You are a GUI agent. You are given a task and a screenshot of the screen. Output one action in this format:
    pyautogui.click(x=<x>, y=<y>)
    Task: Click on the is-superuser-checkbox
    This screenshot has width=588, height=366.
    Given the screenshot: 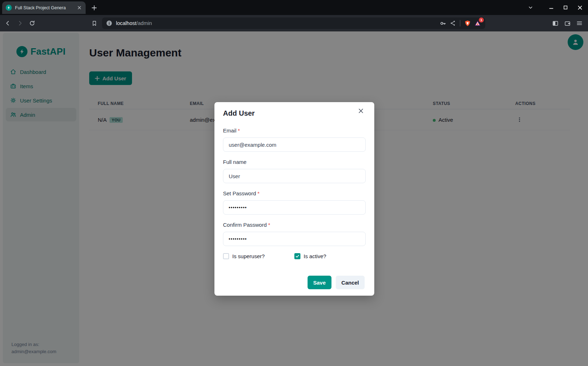 What is the action you would take?
    pyautogui.click(x=226, y=256)
    